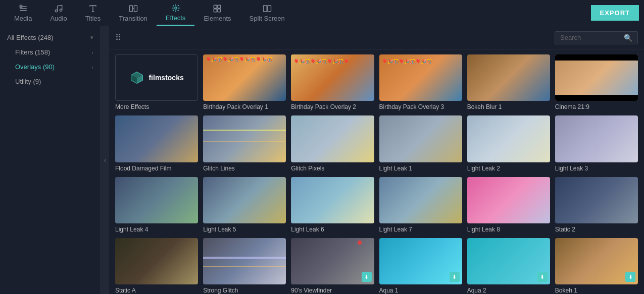  I want to click on effect-label: Aqua 1, so click(421, 290).